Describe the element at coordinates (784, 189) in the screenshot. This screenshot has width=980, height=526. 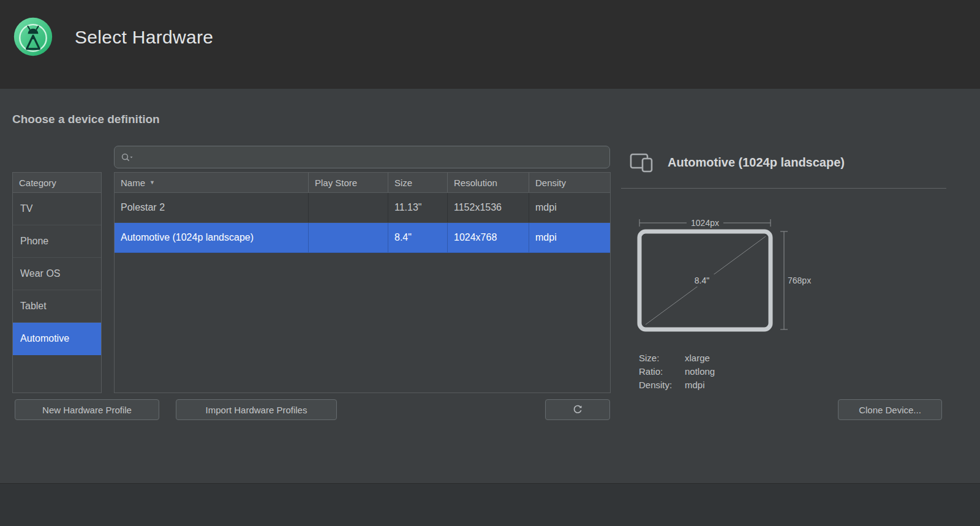
I see `detail-divider` at that location.